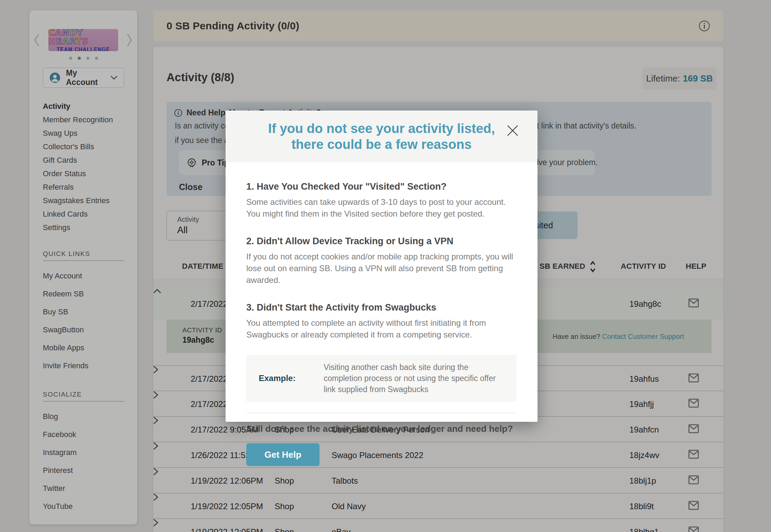  Describe the element at coordinates (381, 241) in the screenshot. I see `reason-2-heading: 2. Didn't Allow Device Tracking or Using…` at that location.